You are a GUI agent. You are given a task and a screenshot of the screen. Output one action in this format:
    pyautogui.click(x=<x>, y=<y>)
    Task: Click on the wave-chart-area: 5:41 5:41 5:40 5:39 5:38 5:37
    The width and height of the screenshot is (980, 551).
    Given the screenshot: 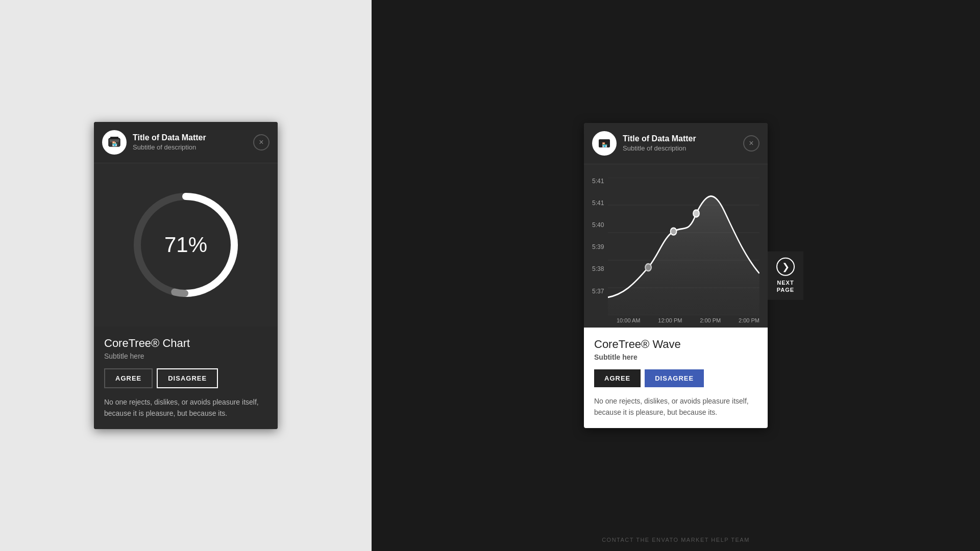 What is the action you would take?
    pyautogui.click(x=676, y=246)
    